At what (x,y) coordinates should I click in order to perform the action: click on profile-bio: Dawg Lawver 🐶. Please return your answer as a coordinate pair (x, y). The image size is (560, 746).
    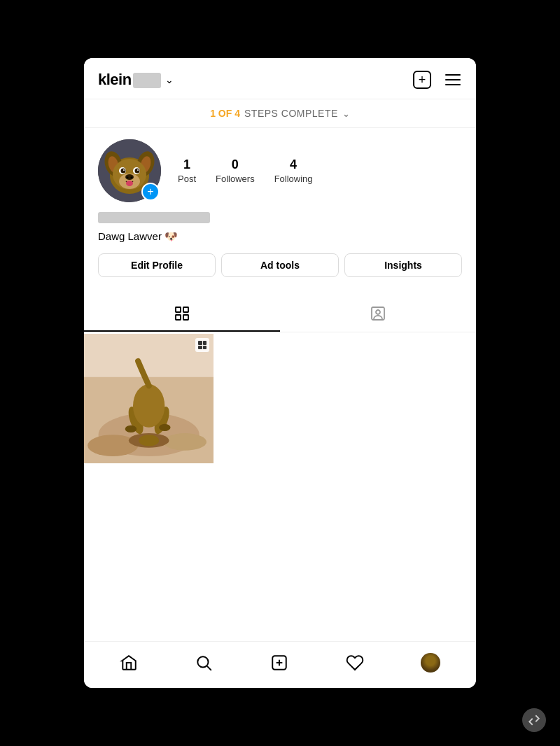
    Looking at the image, I should click on (280, 237).